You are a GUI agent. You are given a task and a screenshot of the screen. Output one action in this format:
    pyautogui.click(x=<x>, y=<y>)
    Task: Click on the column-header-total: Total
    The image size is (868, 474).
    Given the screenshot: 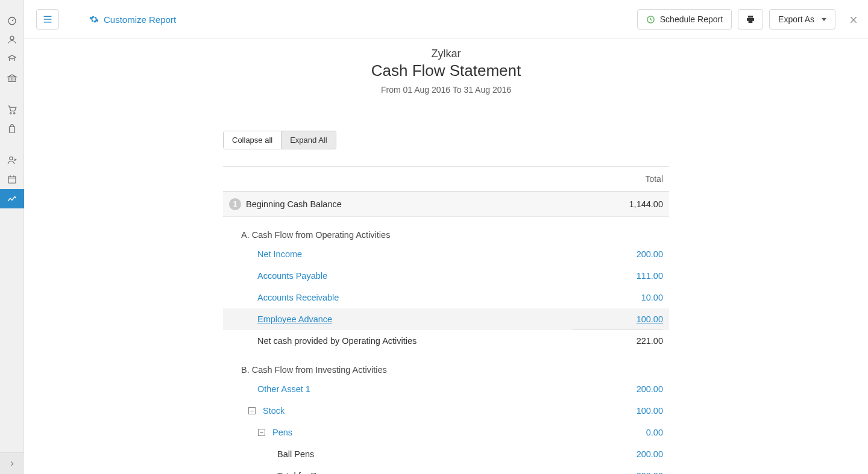 What is the action you would take?
    pyautogui.click(x=446, y=179)
    